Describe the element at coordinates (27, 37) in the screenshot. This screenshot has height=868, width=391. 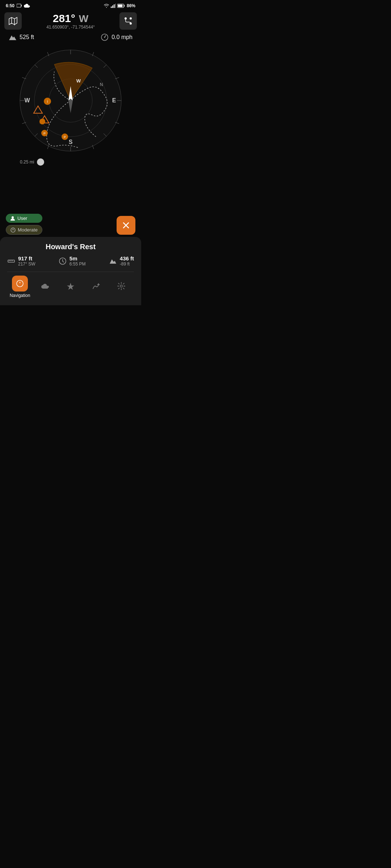
I see `elevation-value: 525 ft` at that location.